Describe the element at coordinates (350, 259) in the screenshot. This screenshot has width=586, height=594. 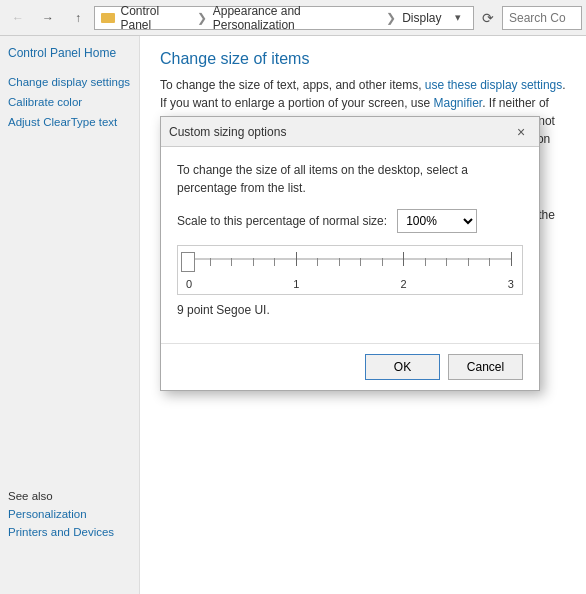
I see `ruler-ticks` at that location.